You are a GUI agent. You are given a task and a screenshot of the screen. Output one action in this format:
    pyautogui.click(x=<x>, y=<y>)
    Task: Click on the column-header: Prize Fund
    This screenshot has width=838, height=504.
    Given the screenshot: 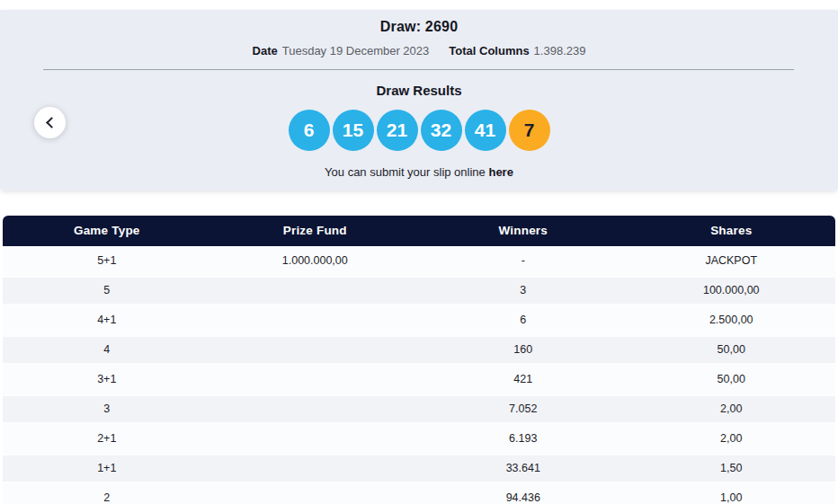 What is the action you would take?
    pyautogui.click(x=316, y=231)
    